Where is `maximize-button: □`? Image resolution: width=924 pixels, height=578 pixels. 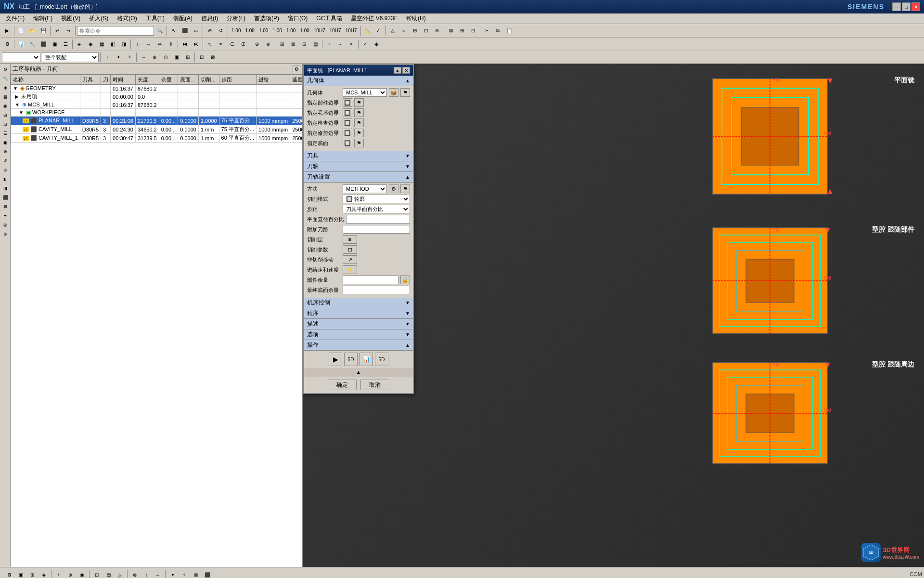
maximize-button: □ is located at coordinates (906, 7).